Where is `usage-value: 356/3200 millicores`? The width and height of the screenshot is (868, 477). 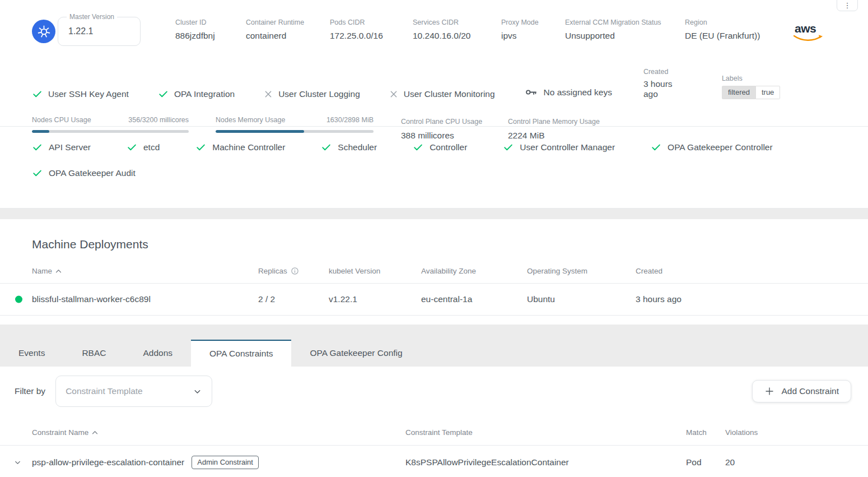
usage-value: 356/3200 millicores is located at coordinates (158, 120).